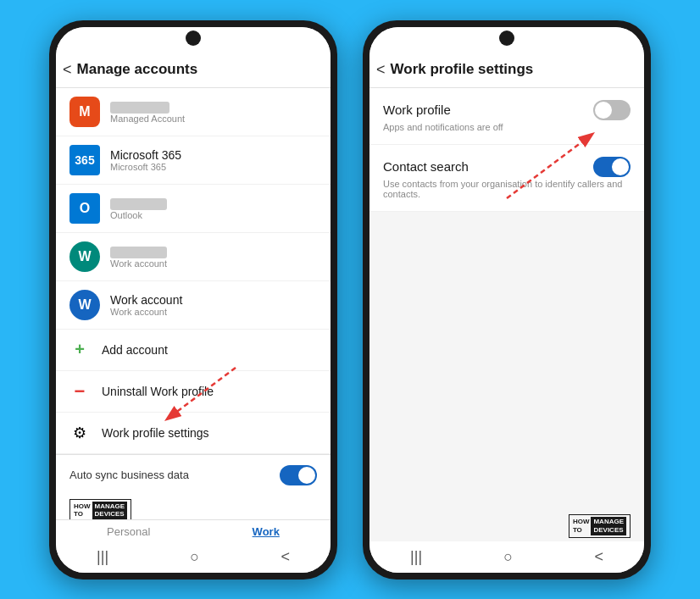  I want to click on work-profile-setting-header: Work profile, so click(507, 110).